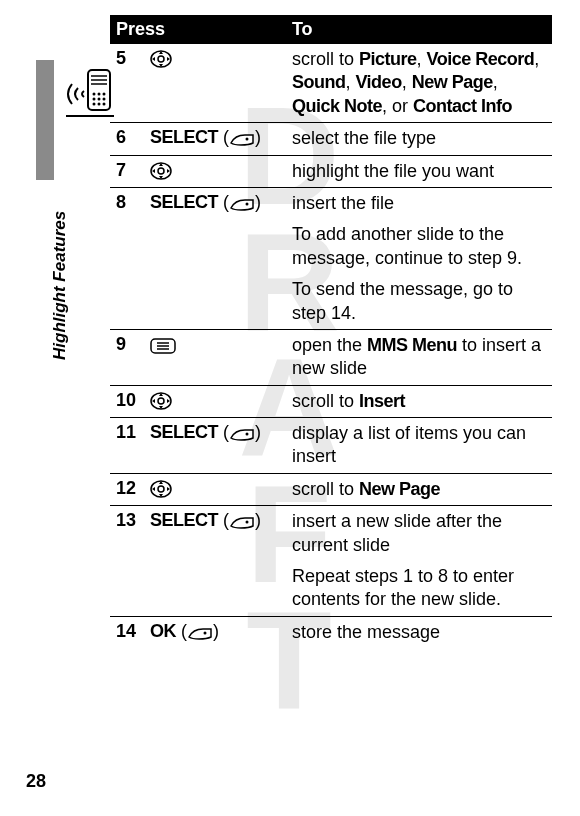 This screenshot has height=816, width=580. I want to click on menu-key-icon, so click(163, 346).